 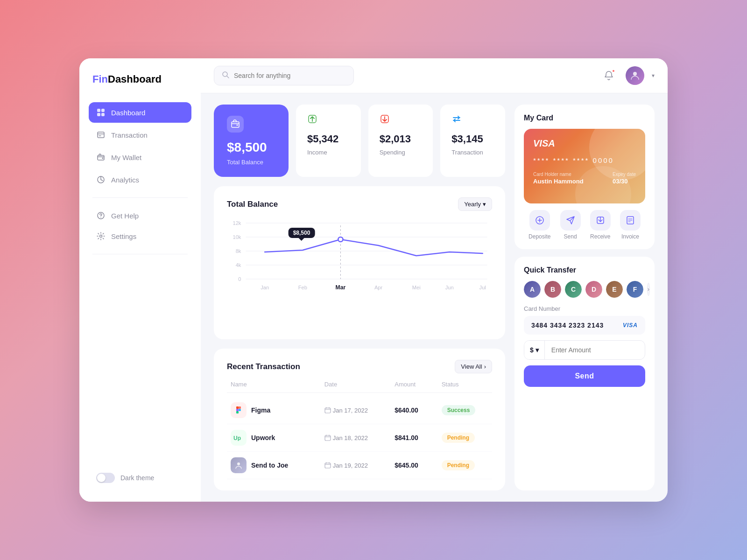 I want to click on sidebar-item-get-help: Get Help, so click(x=140, y=216).